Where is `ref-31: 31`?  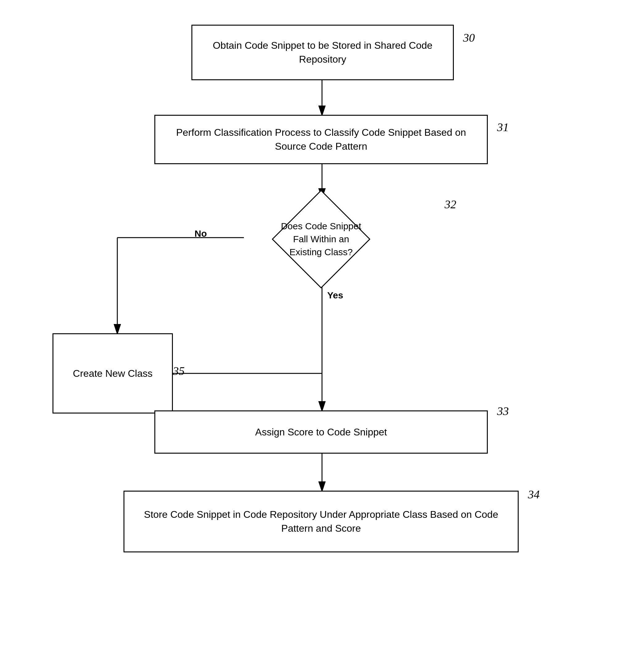
ref-31: 31 is located at coordinates (503, 127).